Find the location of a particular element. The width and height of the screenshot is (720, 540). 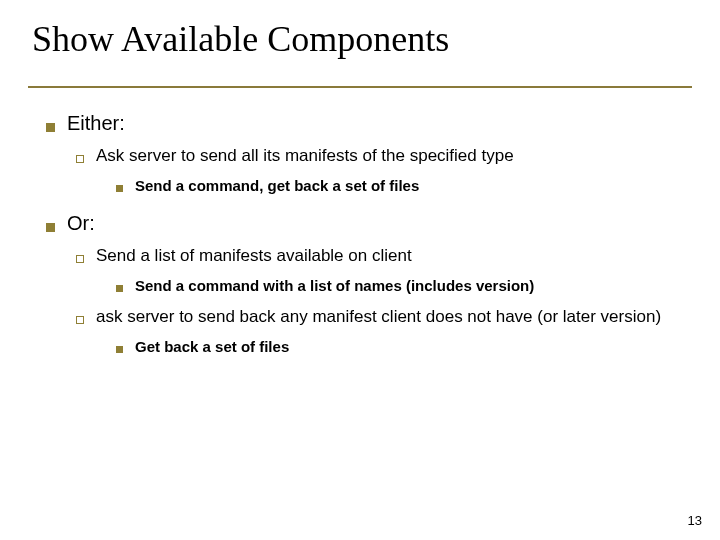

bullet-text: Send a command, get back a set of files is located at coordinates (277, 186).